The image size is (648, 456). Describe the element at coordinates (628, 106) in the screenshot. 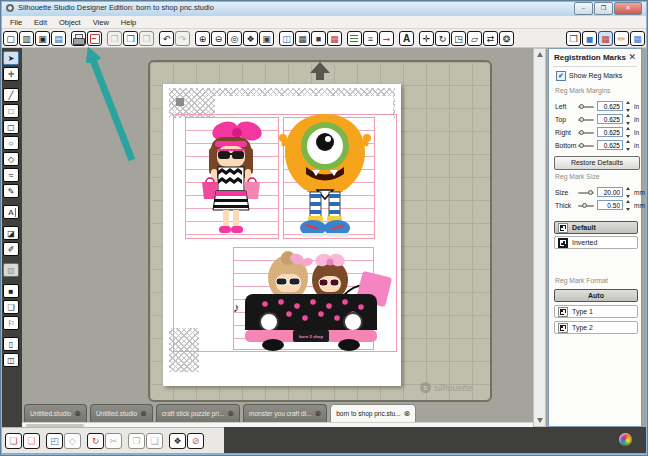

I see `left-margin-spinner` at that location.